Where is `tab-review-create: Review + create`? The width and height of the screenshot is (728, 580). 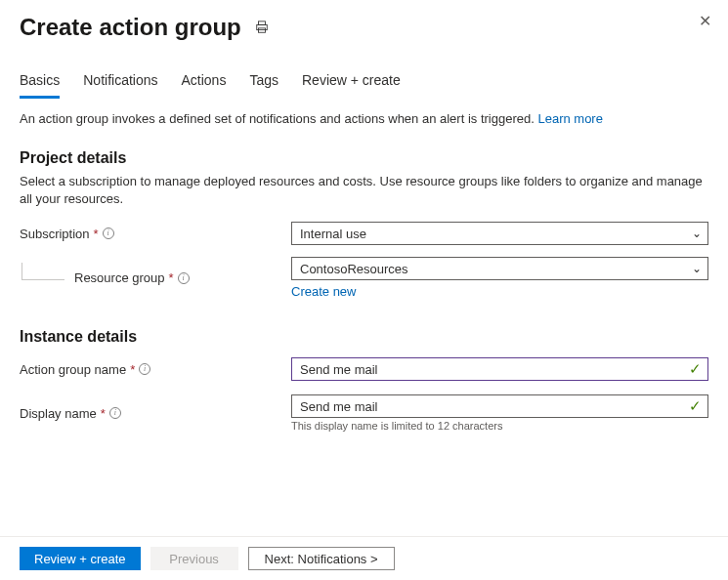
tab-review-create: Review + create is located at coordinates (352, 84).